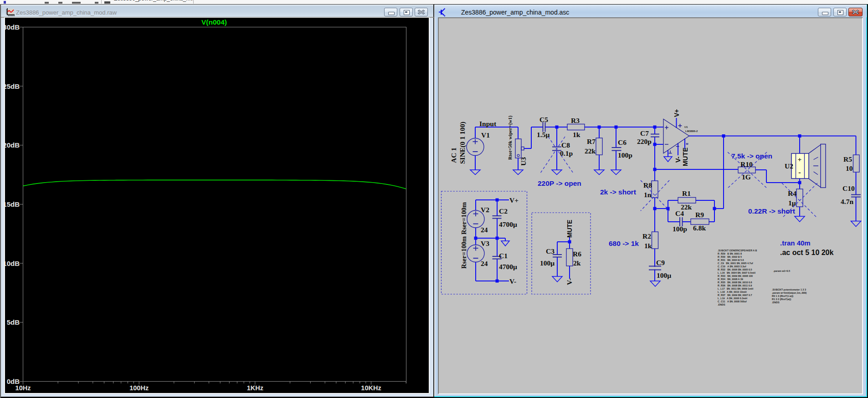  What do you see at coordinates (644, 141) in the screenshot?
I see `svg-text: 220p` at bounding box center [644, 141].